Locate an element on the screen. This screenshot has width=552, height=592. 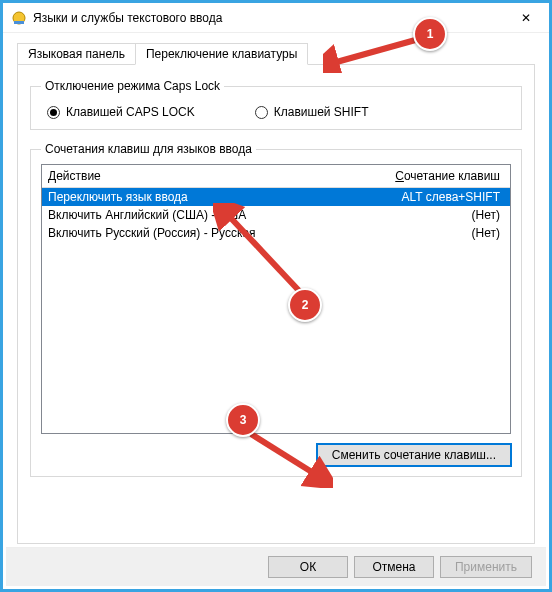
tab-language-bar-label: Языковая панель is located at coordinates (76, 54).